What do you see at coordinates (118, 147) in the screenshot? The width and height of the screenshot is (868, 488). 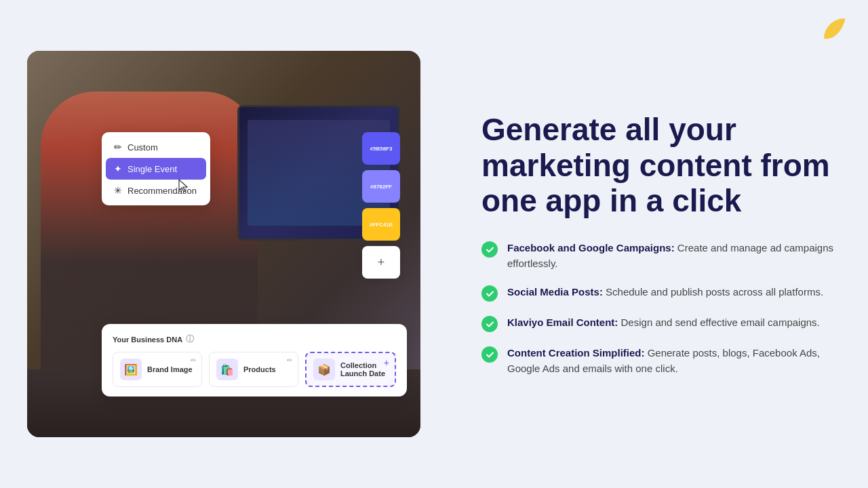 I see `pencil-icon: ✏` at bounding box center [118, 147].